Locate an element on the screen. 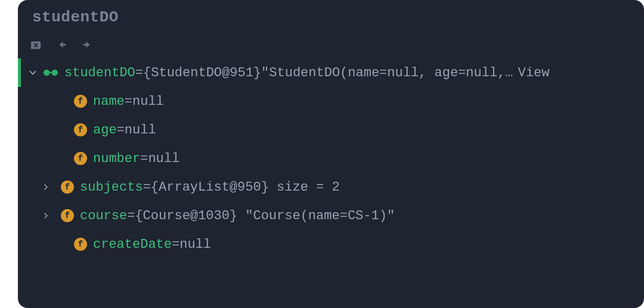  view-link: View is located at coordinates (534, 73).